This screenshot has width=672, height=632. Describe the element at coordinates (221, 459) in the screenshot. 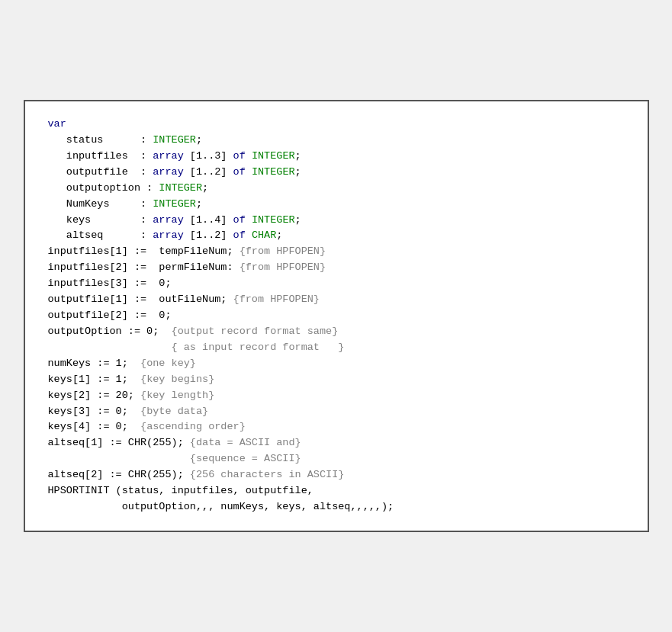

I see `code-token-comment: {sequence = ASCII}` at that location.